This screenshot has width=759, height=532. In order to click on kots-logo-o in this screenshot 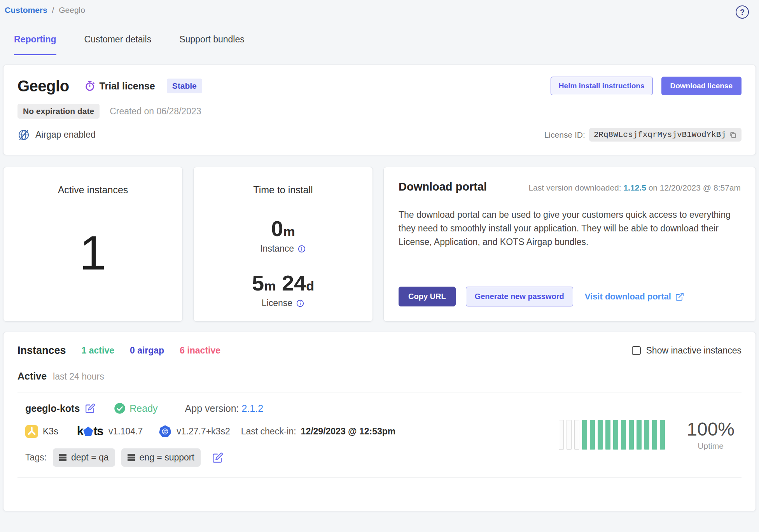, I will do `click(88, 431)`.